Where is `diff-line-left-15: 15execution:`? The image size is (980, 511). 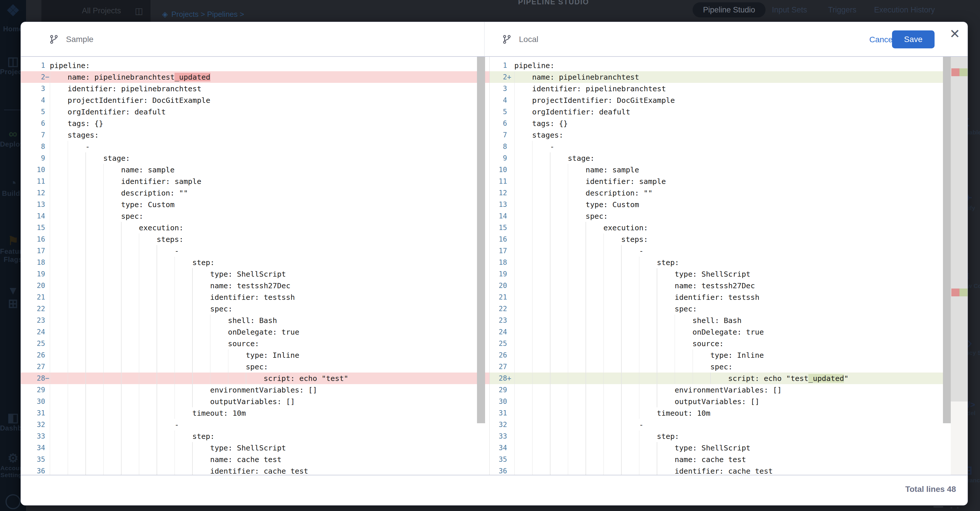
diff-line-left-15: 15execution: is located at coordinates (255, 228).